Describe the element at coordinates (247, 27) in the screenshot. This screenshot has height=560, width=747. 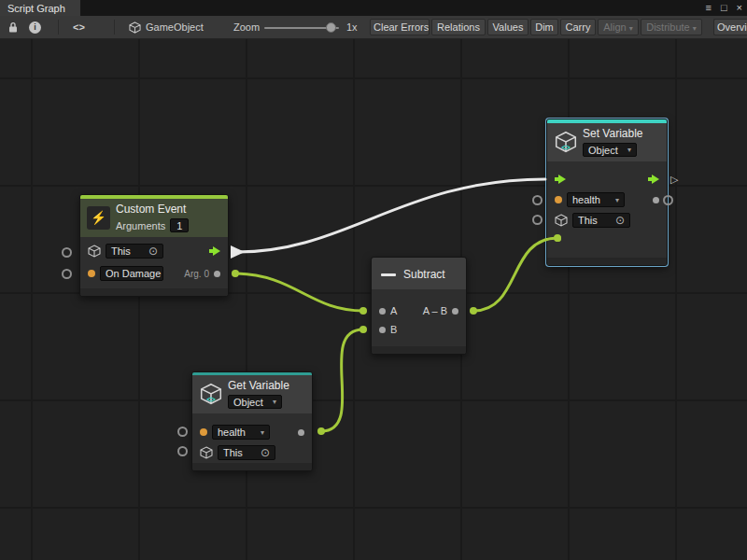
I see `zoom-label: Zoom` at that location.